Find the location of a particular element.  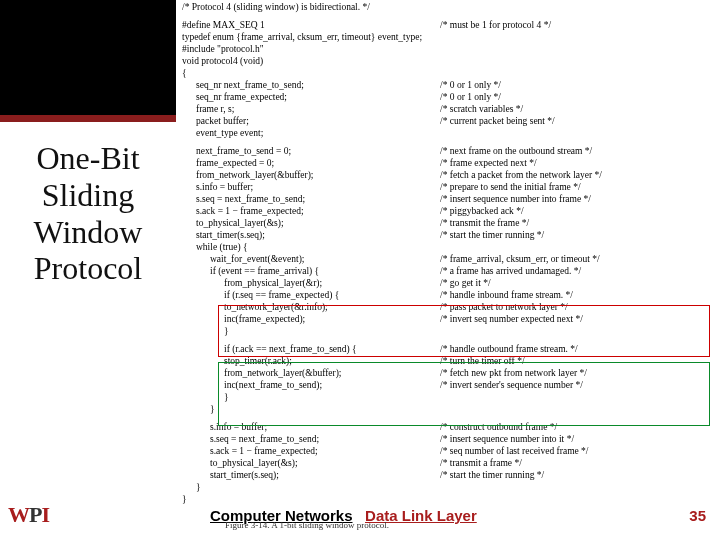

code-line: to_network_layer(&r.info); is located at coordinates (255, 307).